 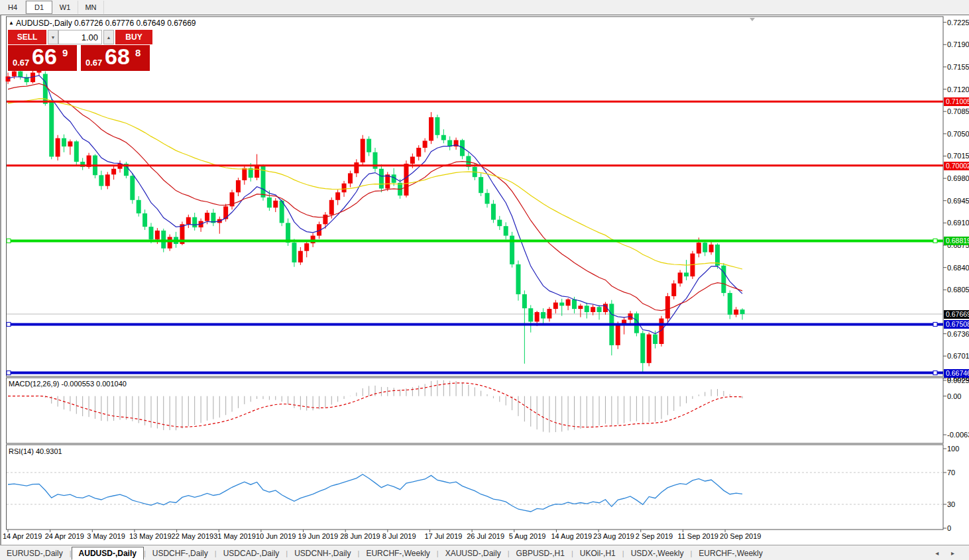 I want to click on timeframe-button-h4: H4, so click(x=13, y=7).